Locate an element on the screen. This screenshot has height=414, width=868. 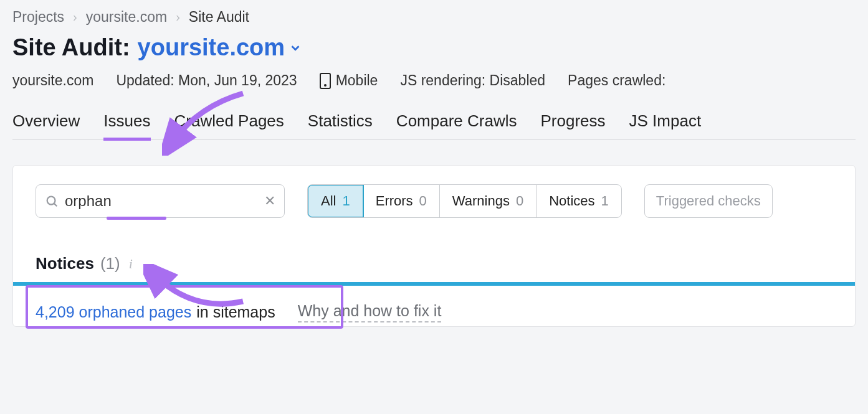
clear-icon: ✕ is located at coordinates (270, 201).